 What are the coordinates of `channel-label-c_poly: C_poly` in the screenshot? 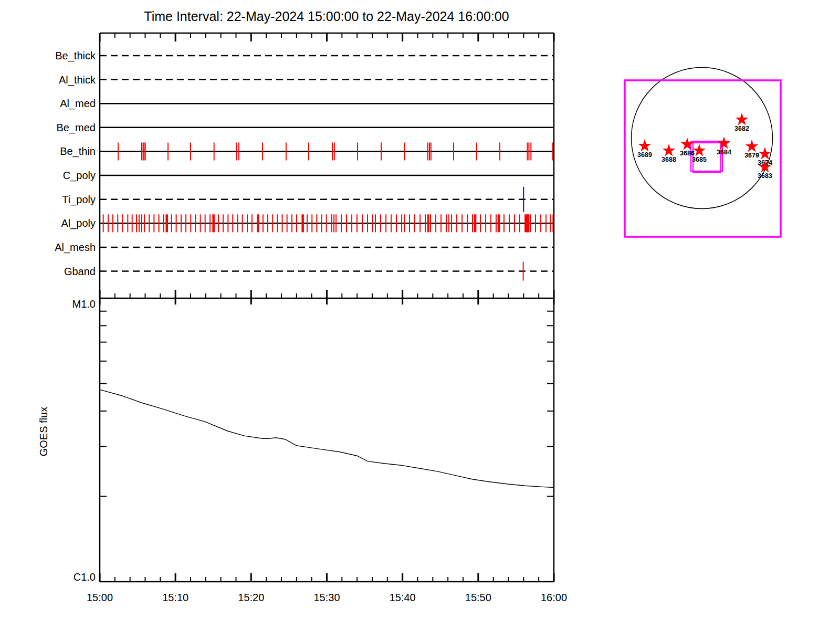 It's located at (79, 175).